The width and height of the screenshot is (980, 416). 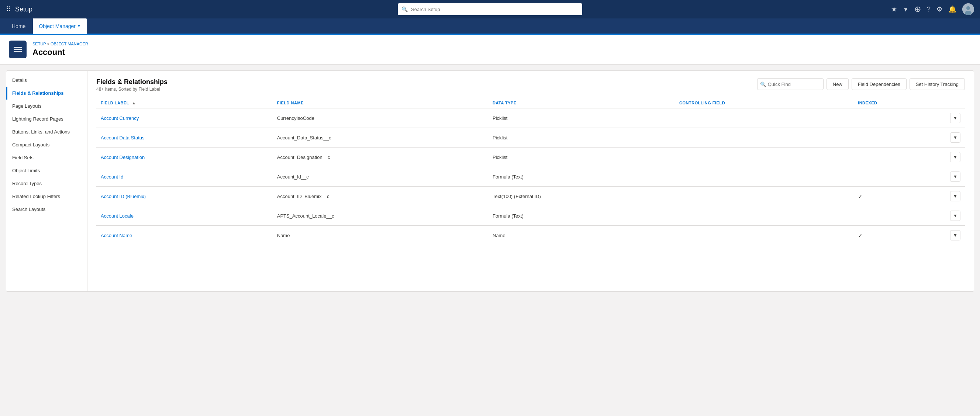 I want to click on new-button: New, so click(x=838, y=84).